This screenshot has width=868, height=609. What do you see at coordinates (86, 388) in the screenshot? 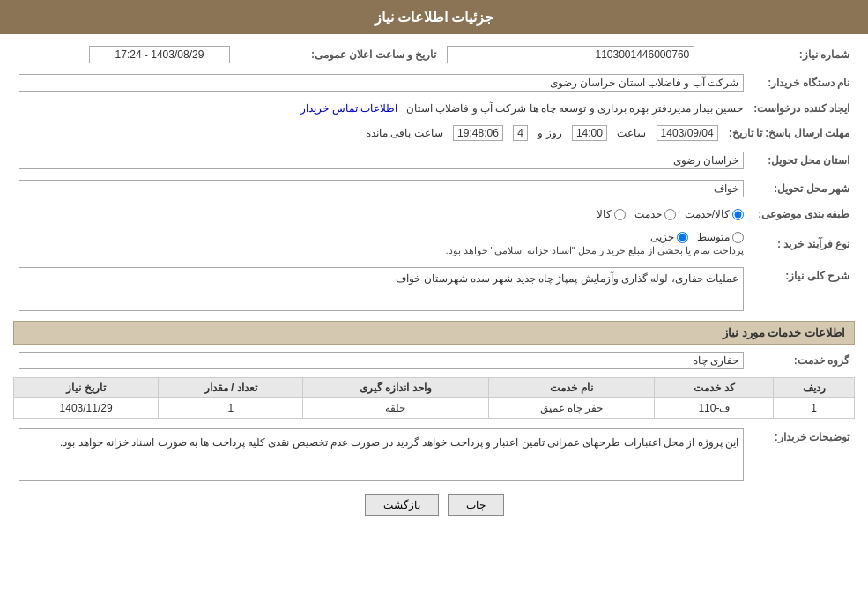
I see `col-date: تاریخ نیاز` at bounding box center [86, 388].